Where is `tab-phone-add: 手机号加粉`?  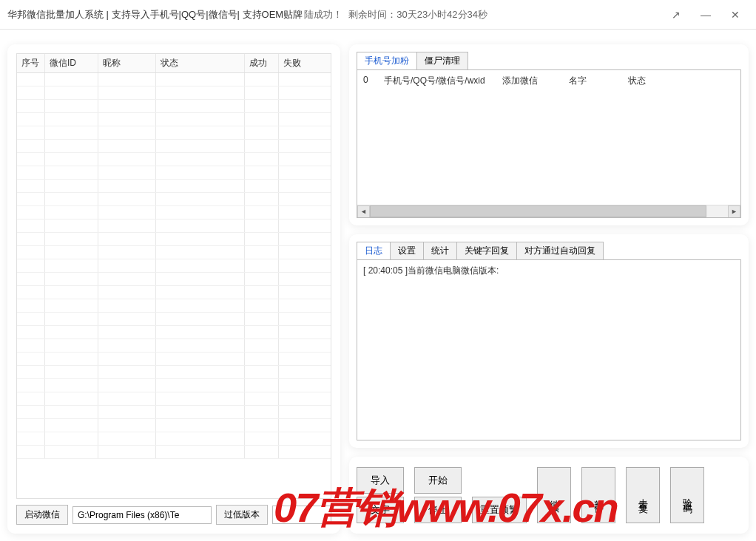
tab-phone-add: 手机号加粉 is located at coordinates (387, 61).